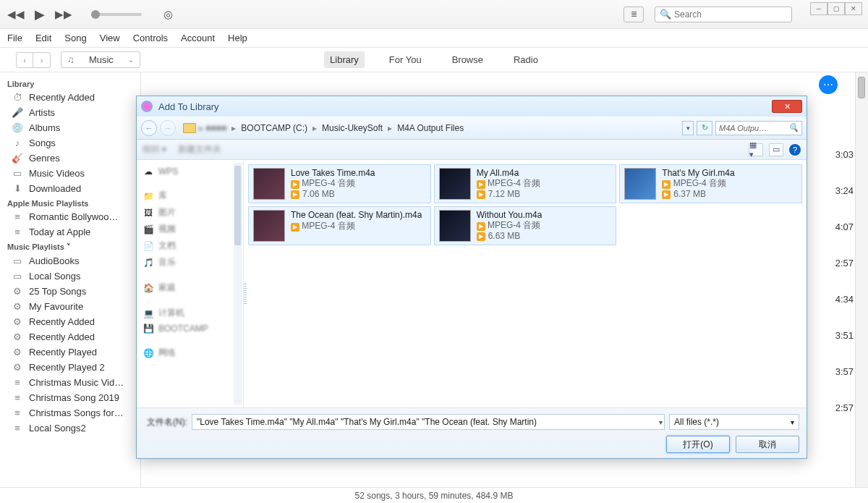 Image resolution: width=868 pixels, height=503 pixels. Describe the element at coordinates (787, 106) in the screenshot. I see `dialog-close-button: ✕` at that location.